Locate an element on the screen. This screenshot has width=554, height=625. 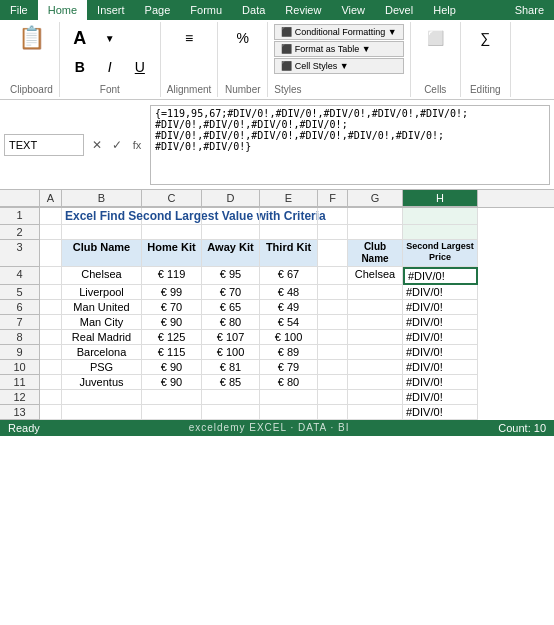
cell-g4: Chelsea is located at coordinates (376, 276).